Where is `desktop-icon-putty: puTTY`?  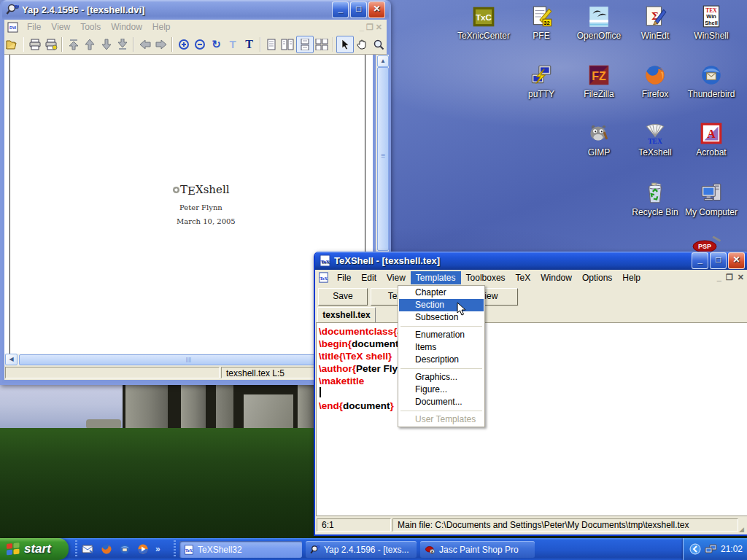
desktop-icon-putty: puTTY is located at coordinates (541, 81).